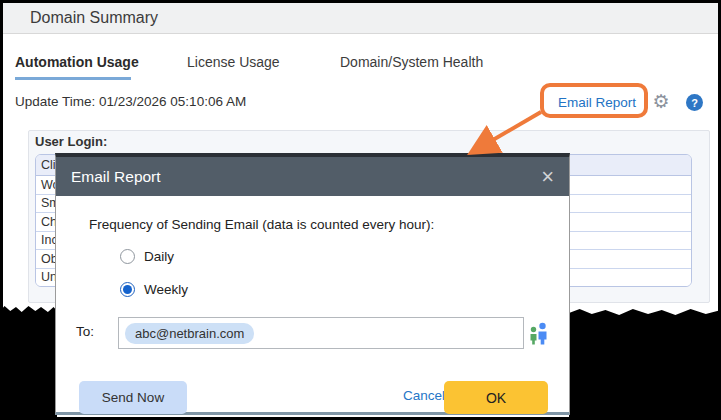 This screenshot has width=721, height=420. Describe the element at coordinates (28, 362) in the screenshot. I see `redaction-block-left` at that location.